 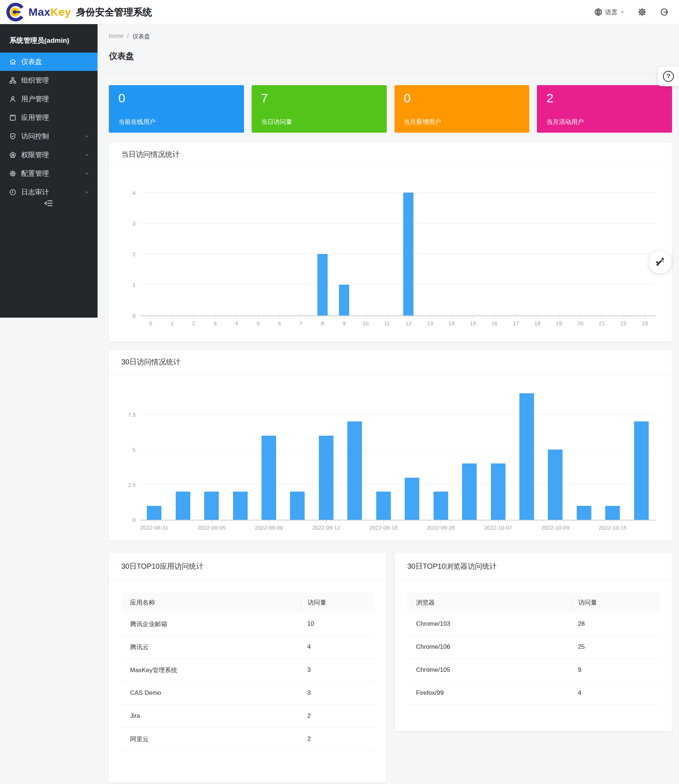 I want to click on table-cell-name: Firefox/99, so click(x=490, y=693).